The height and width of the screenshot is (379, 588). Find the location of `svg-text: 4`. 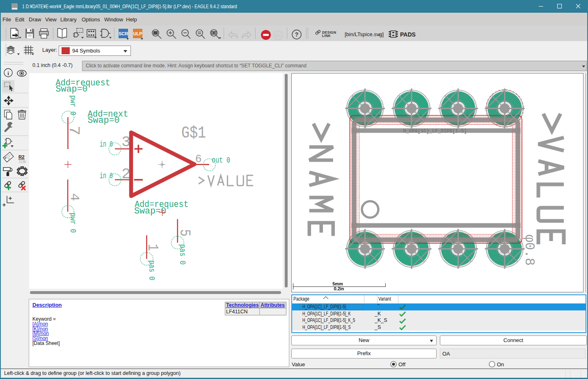

svg-text: 4 is located at coordinates (74, 197).